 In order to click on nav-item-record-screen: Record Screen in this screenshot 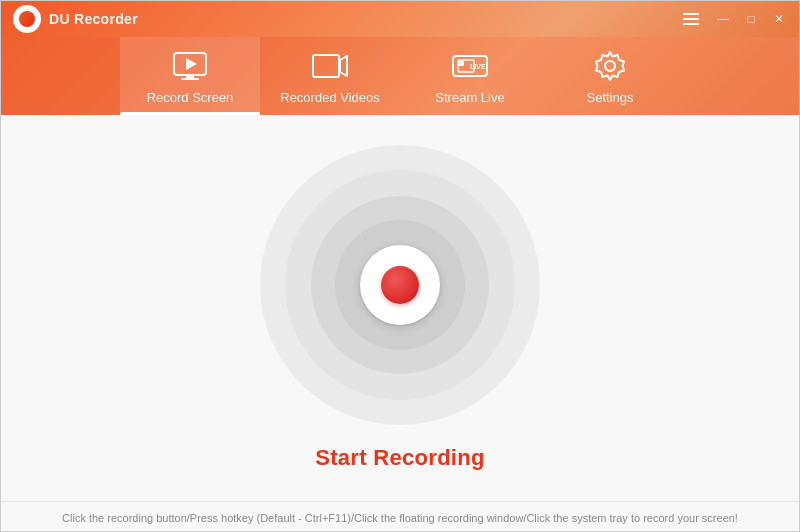, I will do `click(190, 76)`.